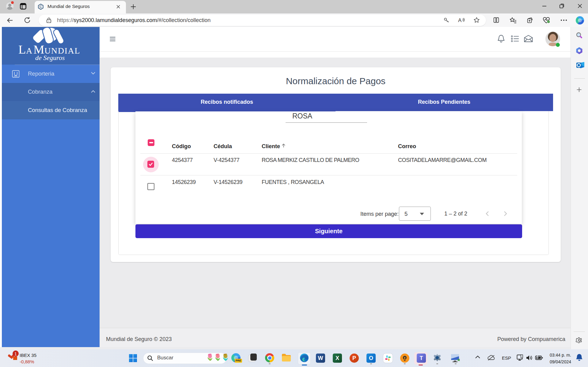 This screenshot has height=367, width=588. Describe the element at coordinates (460, 20) in the screenshot. I see `svg-text: A` at that location.